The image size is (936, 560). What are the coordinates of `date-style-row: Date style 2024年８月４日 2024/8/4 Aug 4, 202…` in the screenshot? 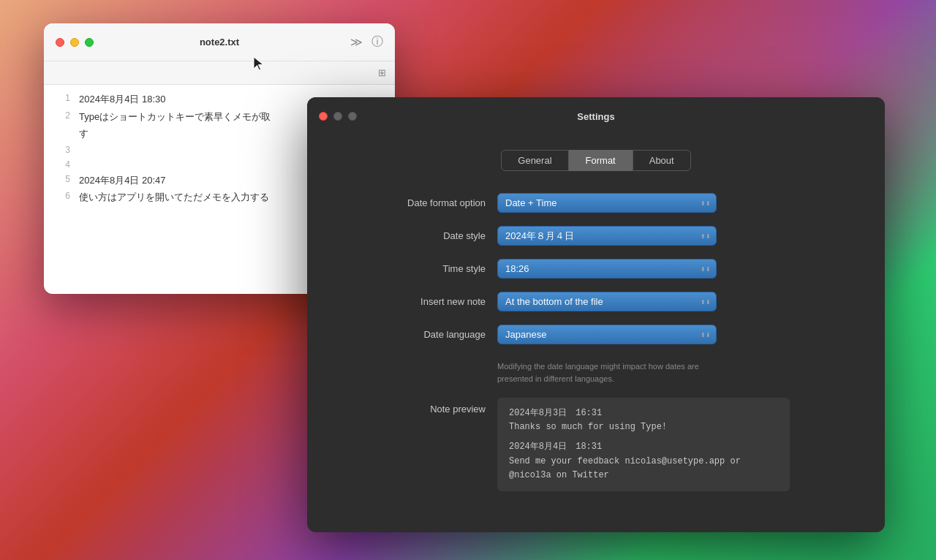 It's located at (596, 235).